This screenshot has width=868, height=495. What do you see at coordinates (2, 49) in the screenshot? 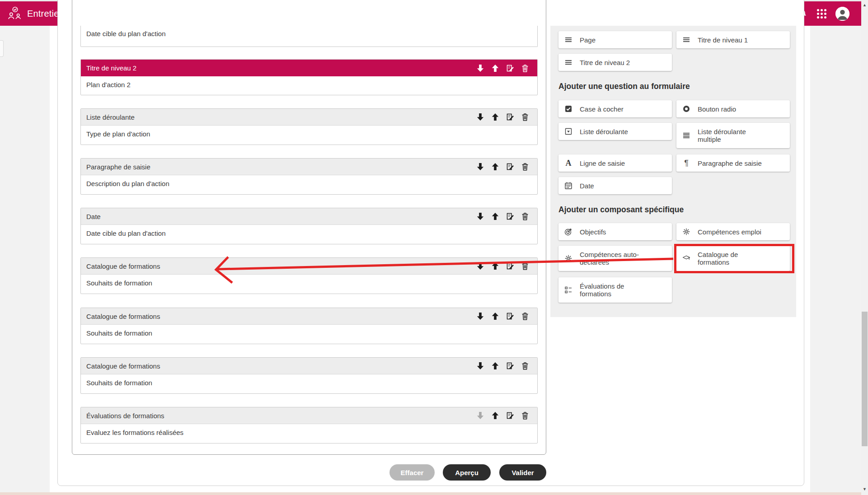
I see `collapsed-drawer-handle` at bounding box center [2, 49].